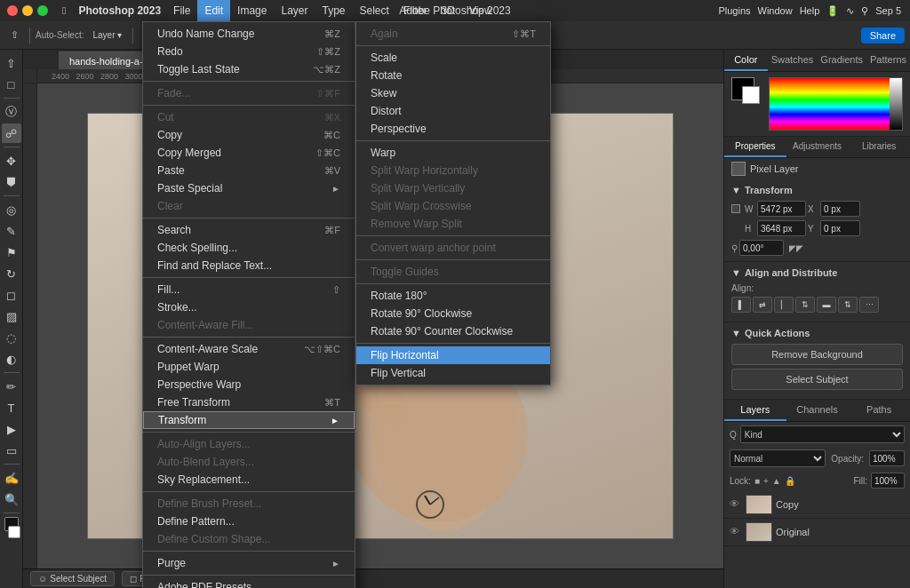 This screenshot has width=910, height=588. I want to click on background-color, so click(14, 532).